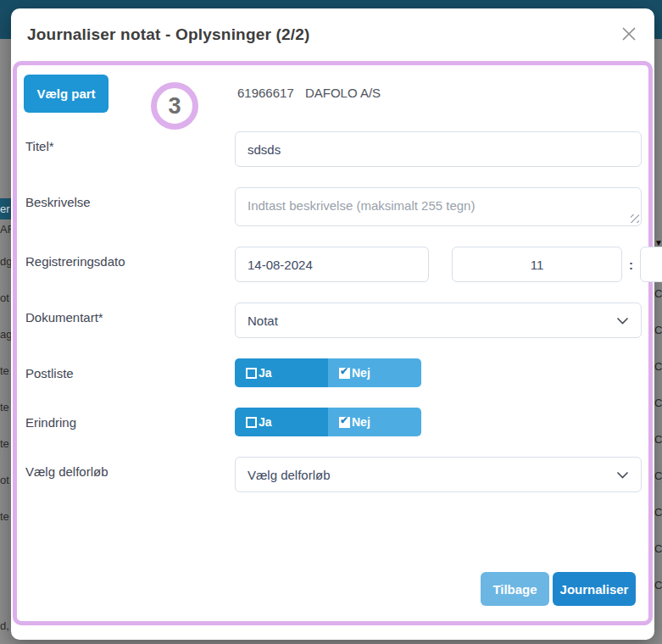 This screenshot has width=662, height=644. Describe the element at coordinates (129, 207) in the screenshot. I see `beskrivelse-label: Beskrivelse` at that location.